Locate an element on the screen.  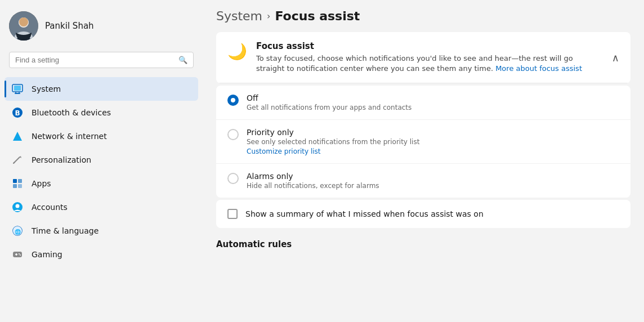
gaming-icon is located at coordinates (17, 254).